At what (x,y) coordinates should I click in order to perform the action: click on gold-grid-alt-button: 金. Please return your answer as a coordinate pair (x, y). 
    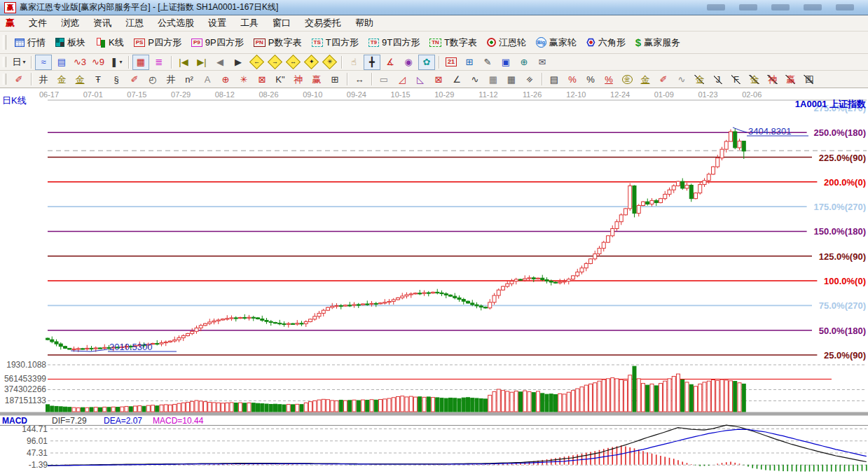
    Looking at the image, I should click on (80, 79).